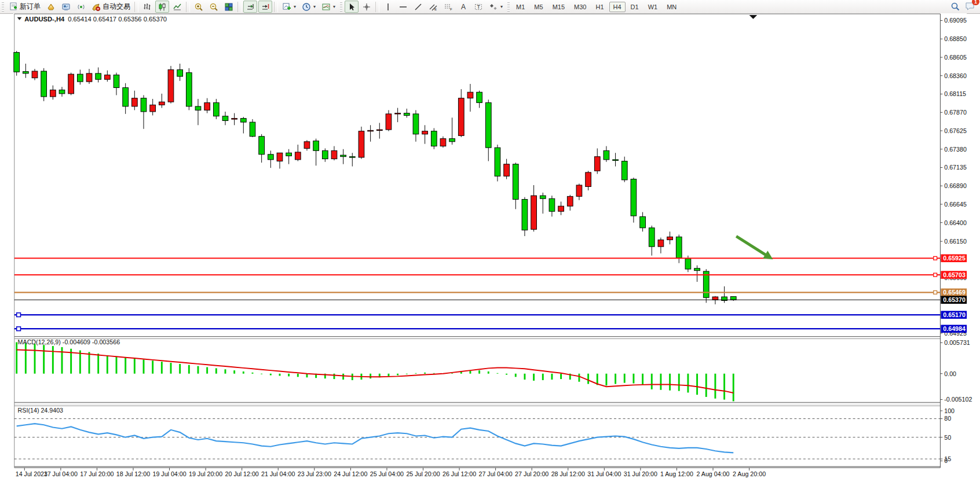 Image resolution: width=980 pixels, height=493 pixels. I want to click on horizontal-line-icon, so click(403, 7).